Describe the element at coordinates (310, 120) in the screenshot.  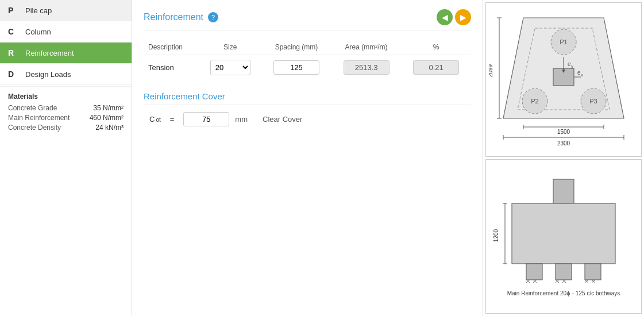
I see `cover-row: Cot = mm Clear Cover` at that location.